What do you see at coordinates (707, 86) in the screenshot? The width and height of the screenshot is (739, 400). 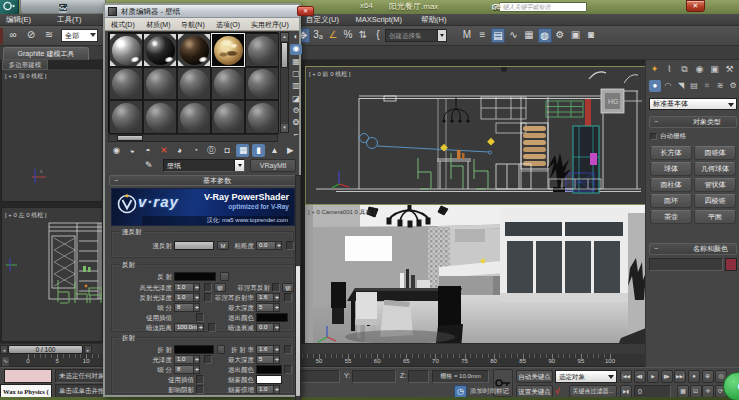 I see `helpers-icon: ⌗` at bounding box center [707, 86].